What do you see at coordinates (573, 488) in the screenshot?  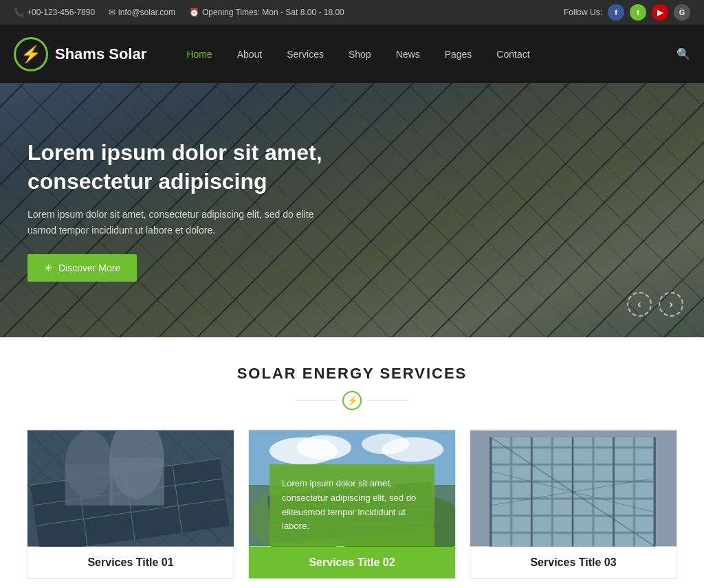 I see `service-card-3-image` at bounding box center [573, 488].